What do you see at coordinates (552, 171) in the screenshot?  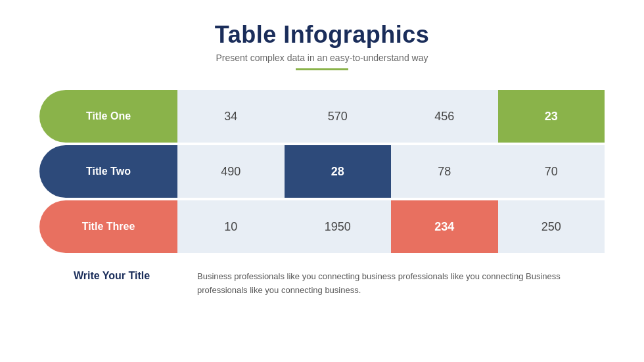 I see `data-cell-1-3: 70` at bounding box center [552, 171].